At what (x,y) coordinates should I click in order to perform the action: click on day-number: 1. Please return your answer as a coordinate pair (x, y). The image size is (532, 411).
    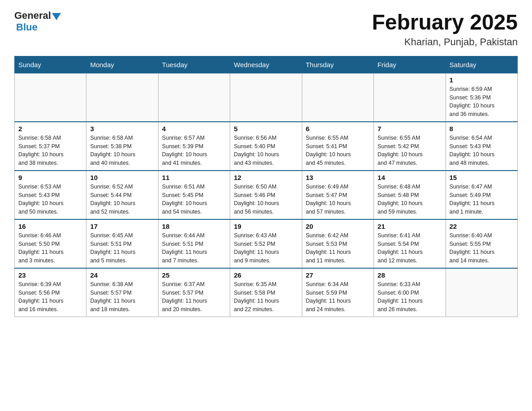
    Looking at the image, I should click on (482, 80).